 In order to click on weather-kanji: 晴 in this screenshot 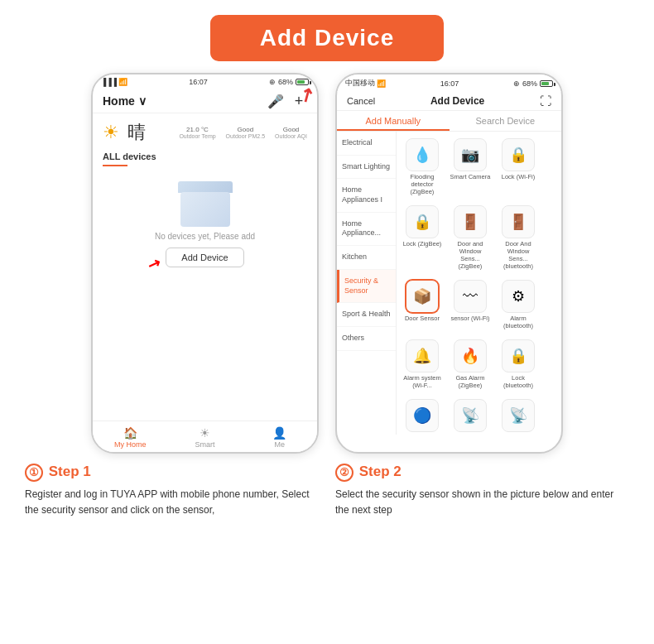, I will do `click(137, 132)`.